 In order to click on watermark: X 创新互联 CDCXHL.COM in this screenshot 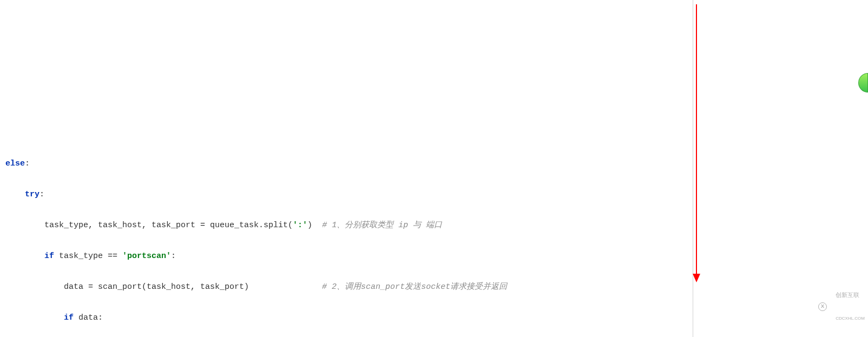, I will do `click(841, 307)`.